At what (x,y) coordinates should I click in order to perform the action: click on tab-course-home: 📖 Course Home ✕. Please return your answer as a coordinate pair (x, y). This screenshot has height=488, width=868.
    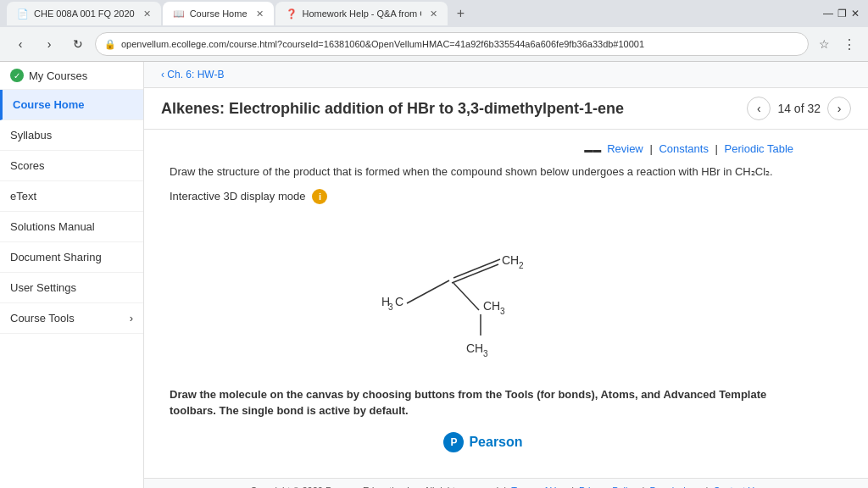
    Looking at the image, I should click on (219, 14).